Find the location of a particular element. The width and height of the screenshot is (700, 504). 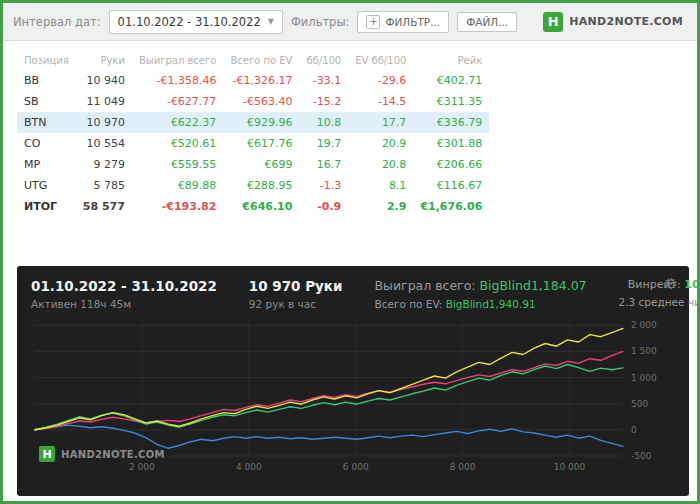

table-row: BTN10 970€622.37€929.9610.817.7€336.79 is located at coordinates (253, 122).